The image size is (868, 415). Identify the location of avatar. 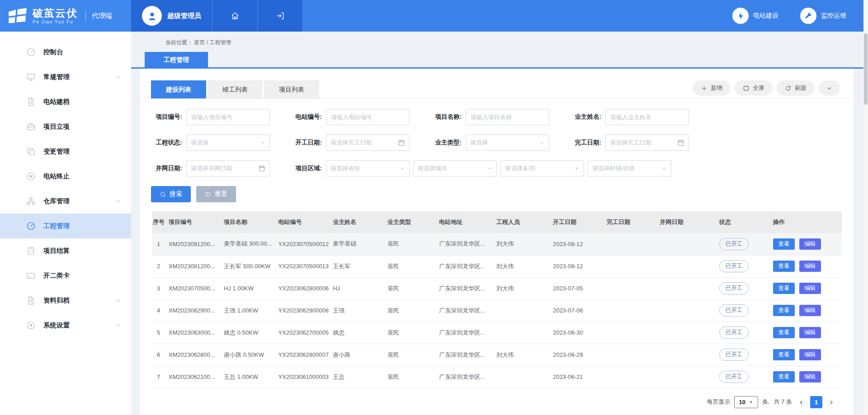
(152, 16).